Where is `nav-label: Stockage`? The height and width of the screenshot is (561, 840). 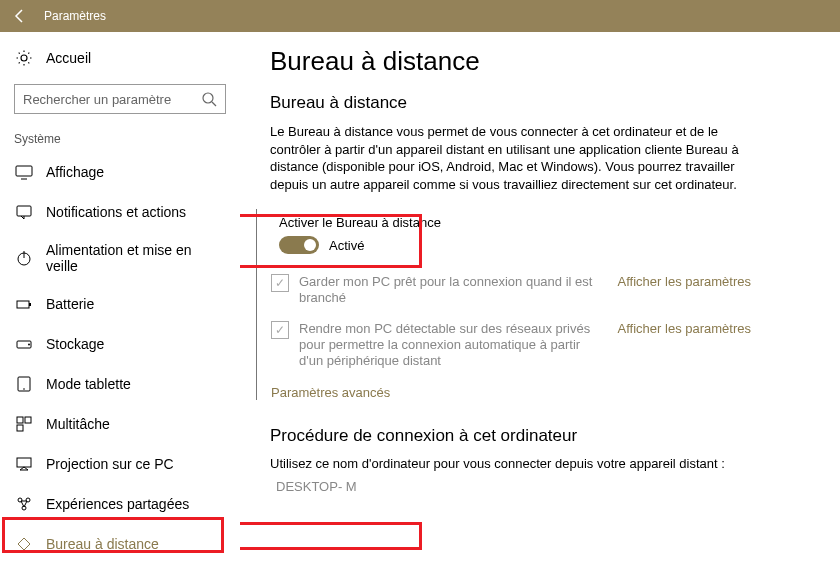
nav-label: Stockage is located at coordinates (75, 344).